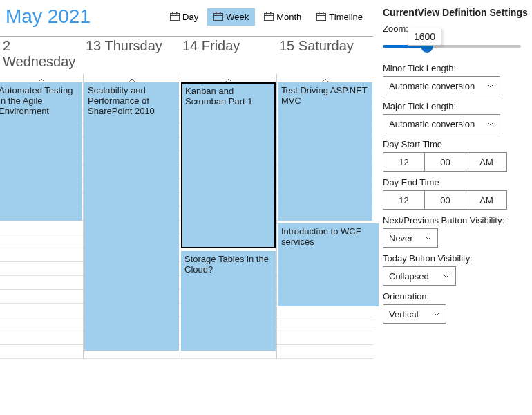  I want to click on day-header: 14 Friday, so click(228, 46).